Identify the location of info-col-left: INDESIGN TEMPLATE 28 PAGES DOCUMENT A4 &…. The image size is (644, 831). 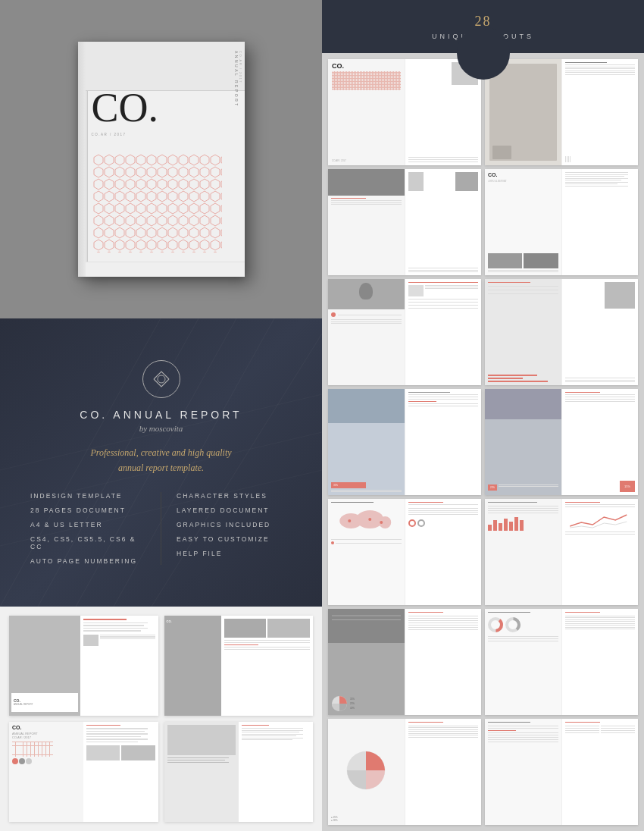
(95, 528).